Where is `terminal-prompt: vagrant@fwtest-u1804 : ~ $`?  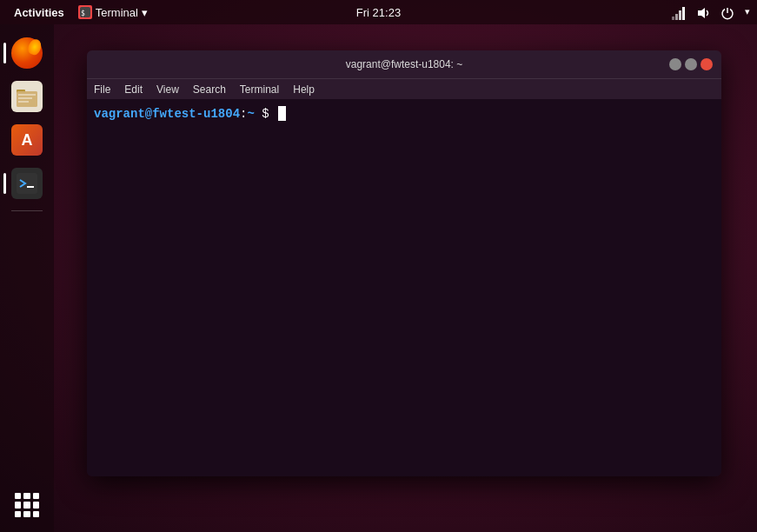 terminal-prompt: vagrant@fwtest-u1804 : ~ $ is located at coordinates (404, 113).